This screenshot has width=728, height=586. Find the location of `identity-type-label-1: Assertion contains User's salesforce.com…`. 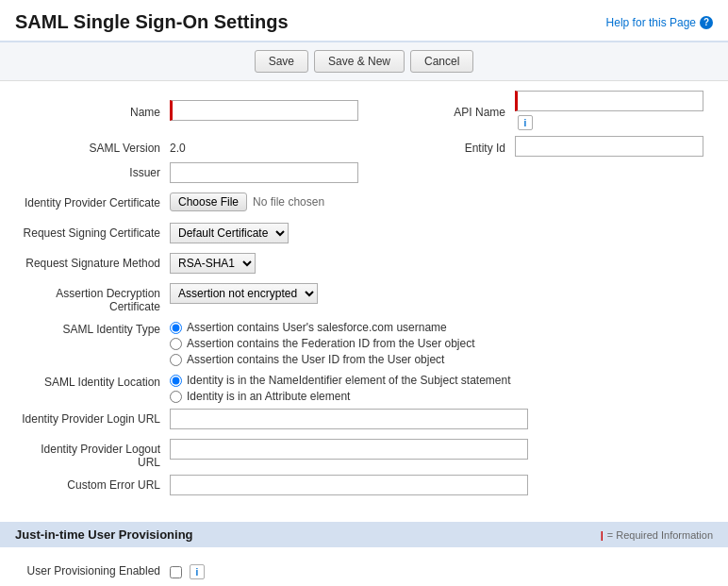

identity-type-label-1: Assertion contains User's salesforce.com… is located at coordinates (317, 327).